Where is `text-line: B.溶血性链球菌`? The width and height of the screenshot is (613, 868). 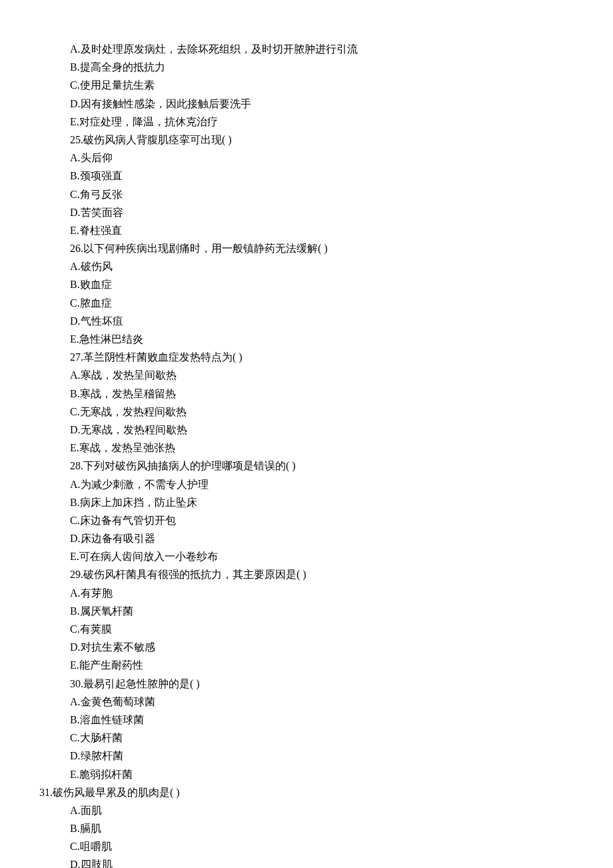 text-line: B.溶血性链球菌 is located at coordinates (306, 720).